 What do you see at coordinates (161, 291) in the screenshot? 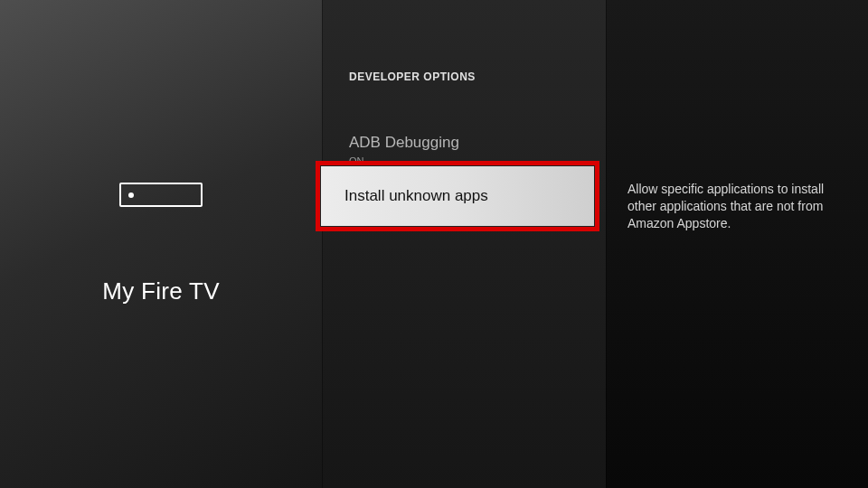
I see `left-panel-title: My Fire TV` at bounding box center [161, 291].